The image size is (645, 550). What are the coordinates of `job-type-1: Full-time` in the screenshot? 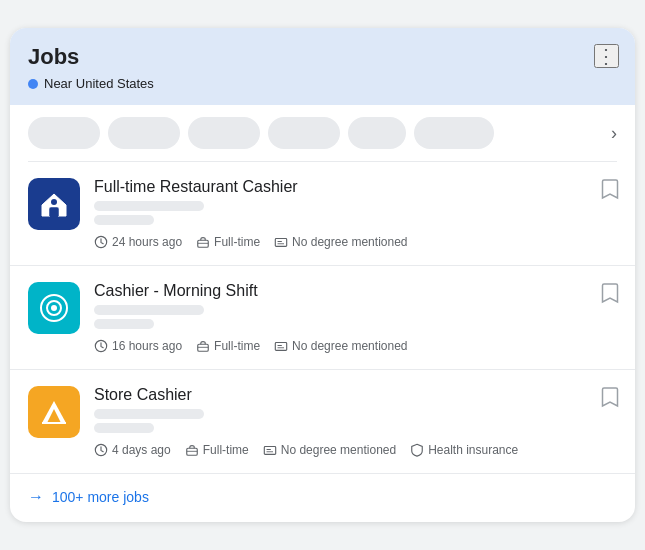 It's located at (228, 242).